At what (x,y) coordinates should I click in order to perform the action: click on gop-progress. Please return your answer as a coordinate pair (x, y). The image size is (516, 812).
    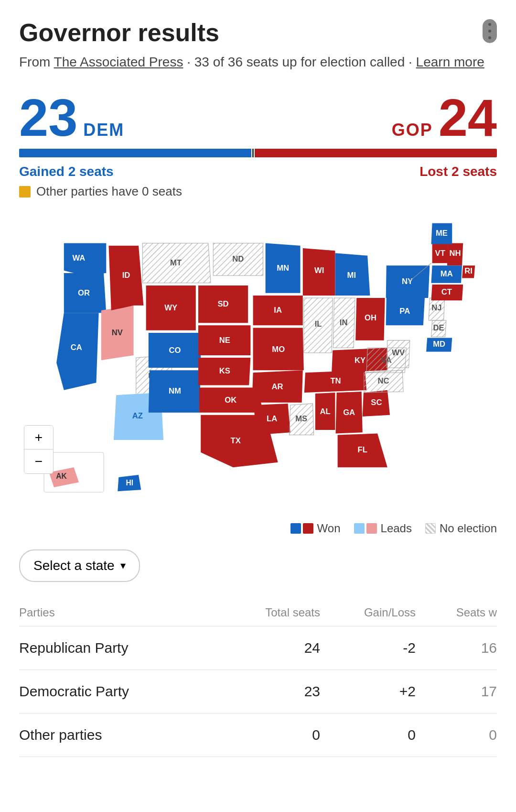
    Looking at the image, I should click on (376, 153).